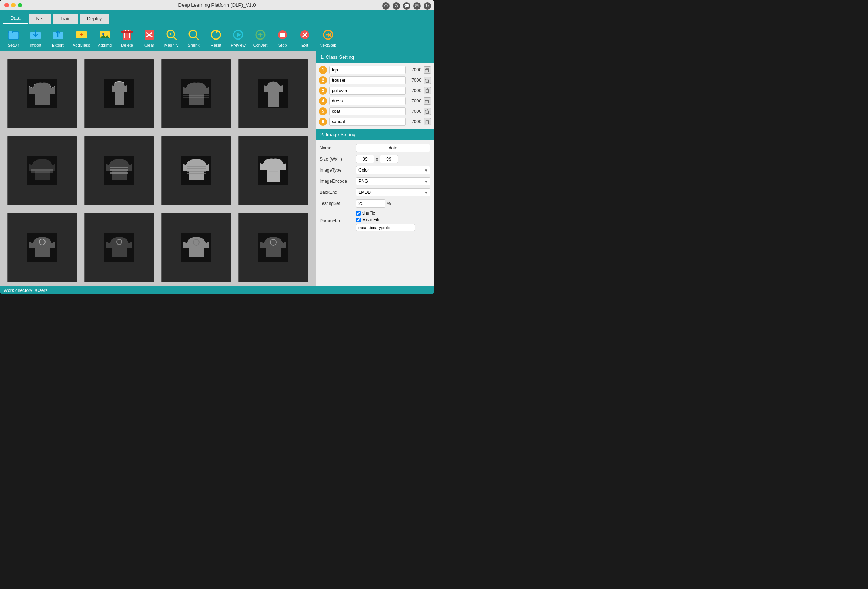 This screenshot has width=868, height=589. I want to click on testingset-input, so click(371, 203).